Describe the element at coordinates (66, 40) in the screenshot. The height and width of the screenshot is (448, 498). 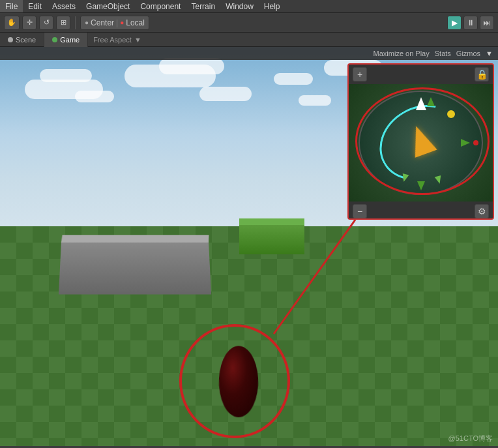
I see `tab-game: Game` at that location.